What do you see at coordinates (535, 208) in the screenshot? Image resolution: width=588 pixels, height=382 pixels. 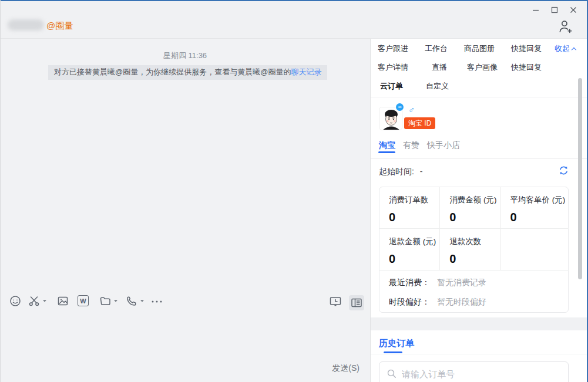 I see `stat-avg-price: 平均客单价 (元) 0` at bounding box center [535, 208].